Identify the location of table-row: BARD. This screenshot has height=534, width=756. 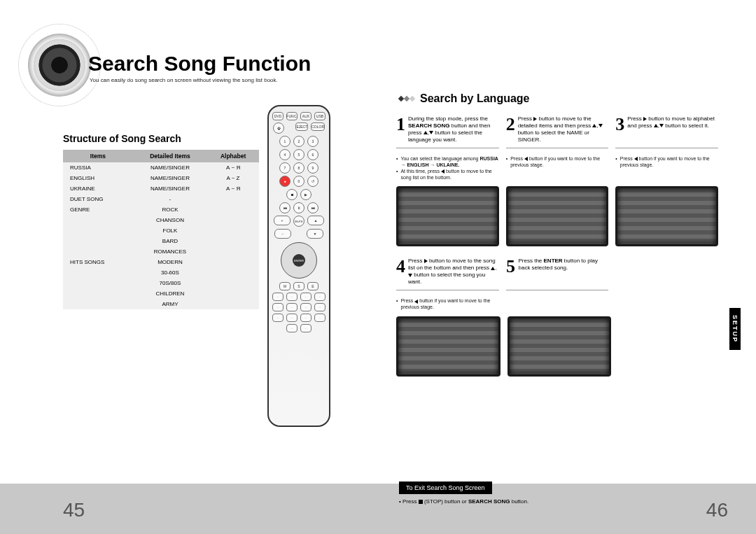
(161, 241).